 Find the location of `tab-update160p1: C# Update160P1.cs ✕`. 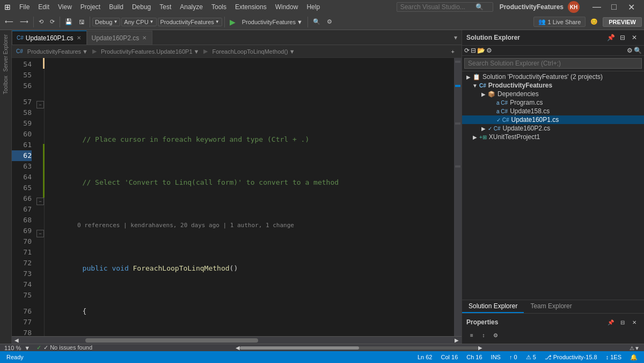

tab-update160p1: C# Update160P1.cs ✕ is located at coordinates (49, 38).